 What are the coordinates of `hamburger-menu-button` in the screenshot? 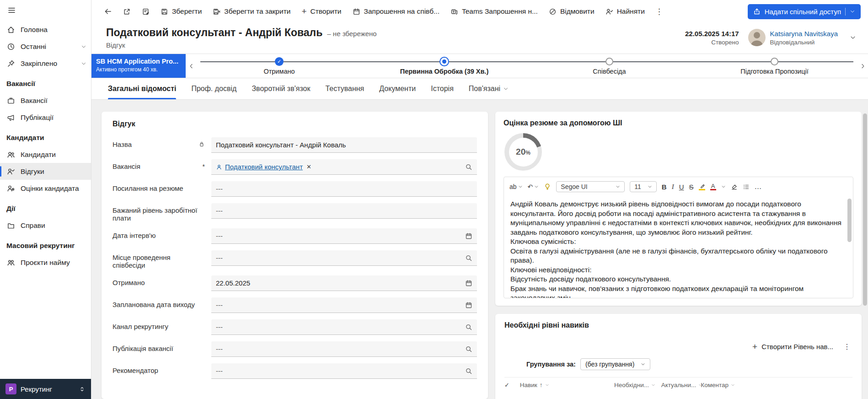 It's located at (46, 11).